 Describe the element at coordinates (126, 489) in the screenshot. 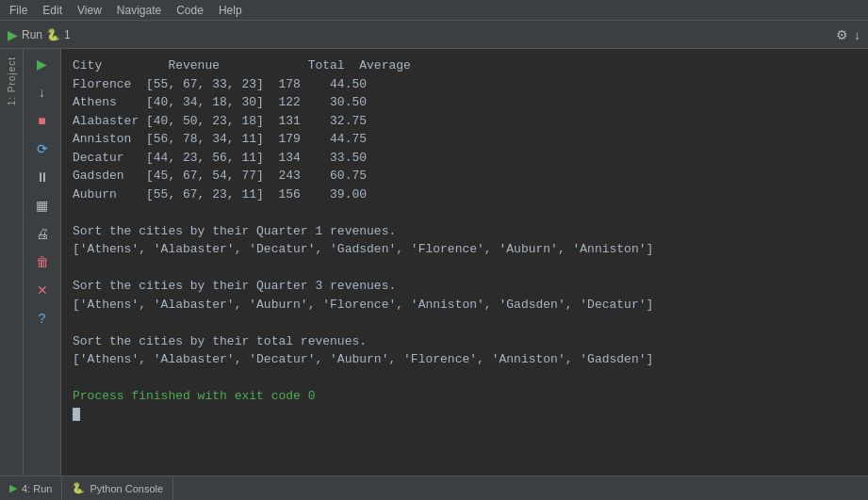

I see `python-console-label: Python Console` at that location.